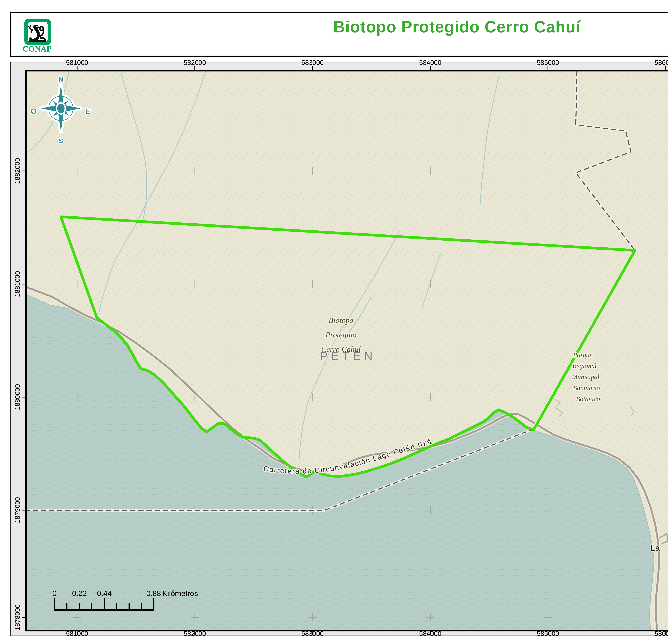 The image size is (668, 644). What do you see at coordinates (180, 593) in the screenshot?
I see `scale-units: Kilómetros` at bounding box center [180, 593].